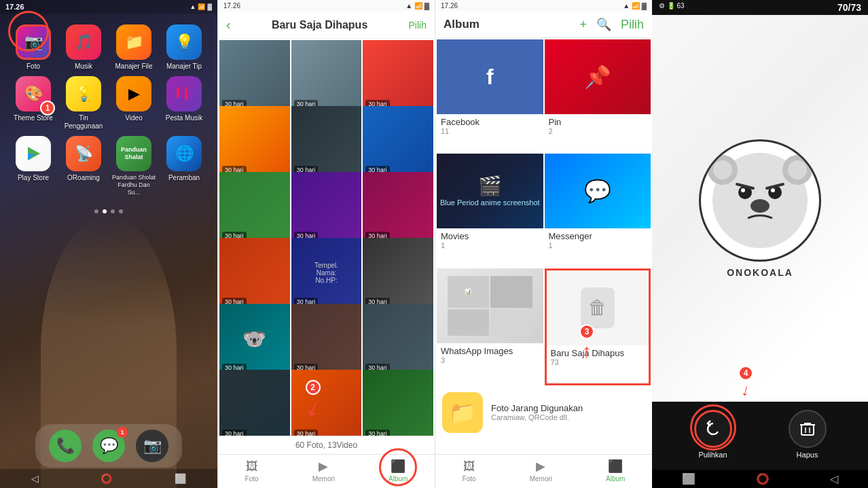 This screenshot has height=488, width=868. What do you see at coordinates (583, 24) in the screenshot?
I see `add-album-button: +` at bounding box center [583, 24].